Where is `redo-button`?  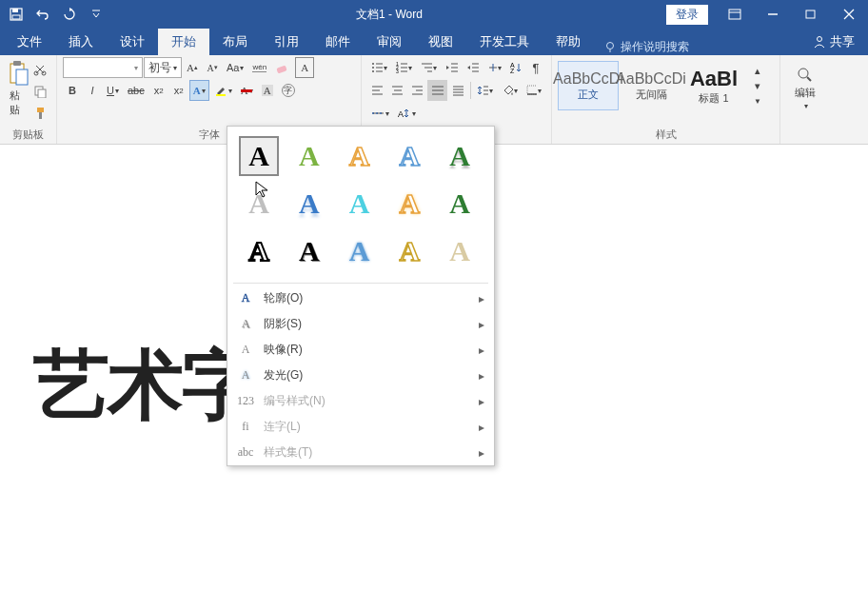 redo-button is located at coordinates (69, 14).